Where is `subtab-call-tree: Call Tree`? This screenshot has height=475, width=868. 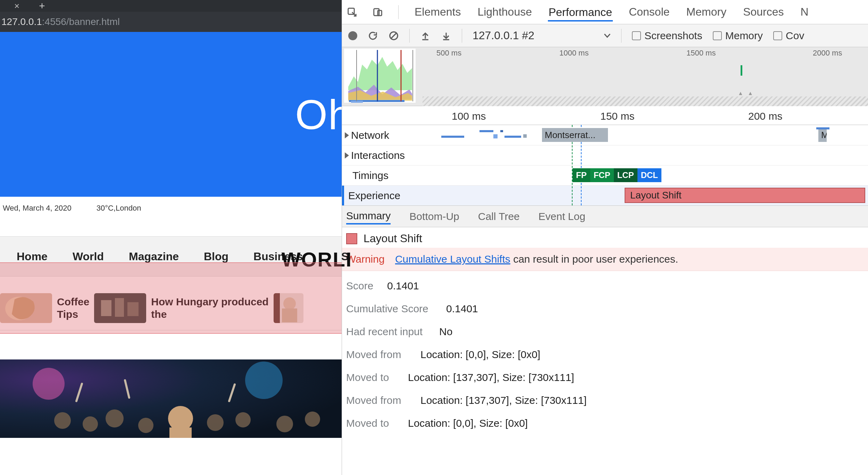 subtab-call-tree: Call Tree is located at coordinates (499, 217).